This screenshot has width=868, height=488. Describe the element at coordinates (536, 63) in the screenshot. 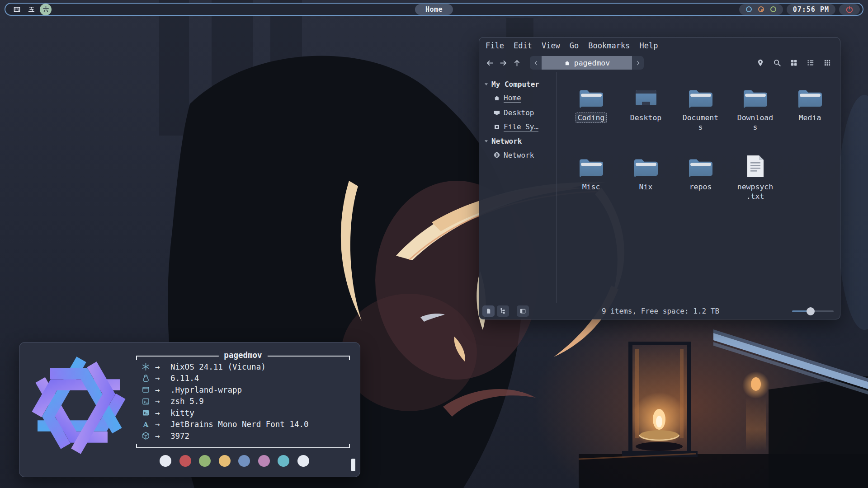

I see `path-scroll-left` at that location.